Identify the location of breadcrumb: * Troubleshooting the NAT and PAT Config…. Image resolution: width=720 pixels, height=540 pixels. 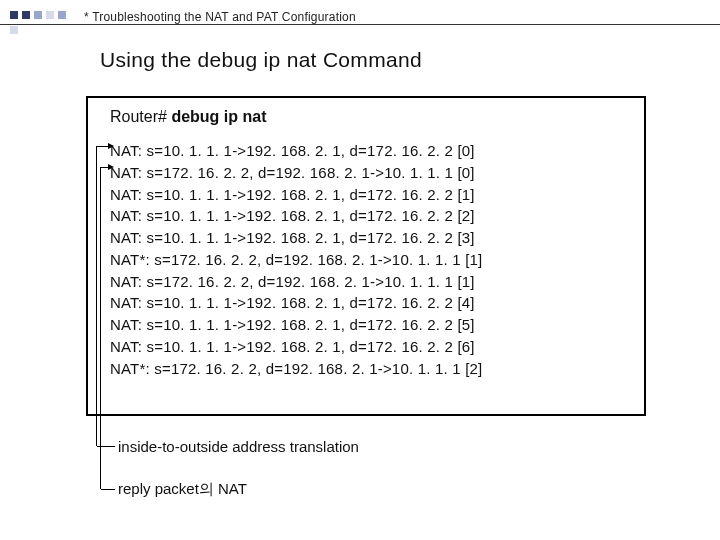
(220, 17).